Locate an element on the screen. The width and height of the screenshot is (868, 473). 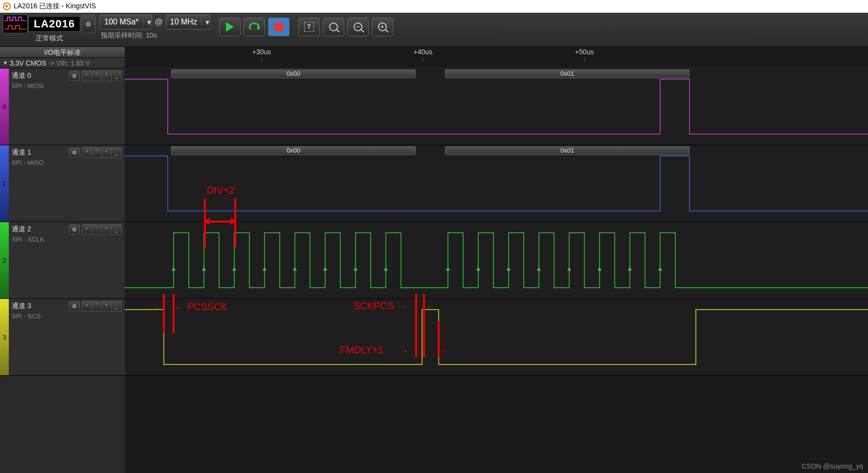
loop-icon is located at coordinates (254, 27).